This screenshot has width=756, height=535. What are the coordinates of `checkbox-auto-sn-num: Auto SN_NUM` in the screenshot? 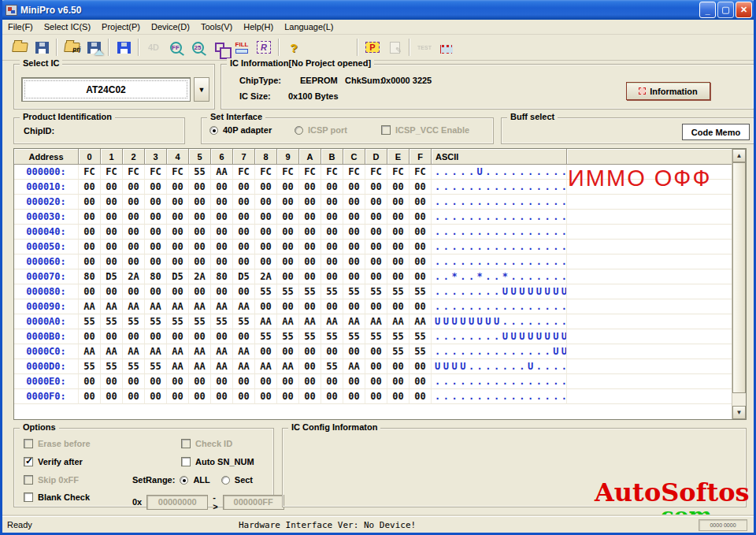 It's located at (217, 462).